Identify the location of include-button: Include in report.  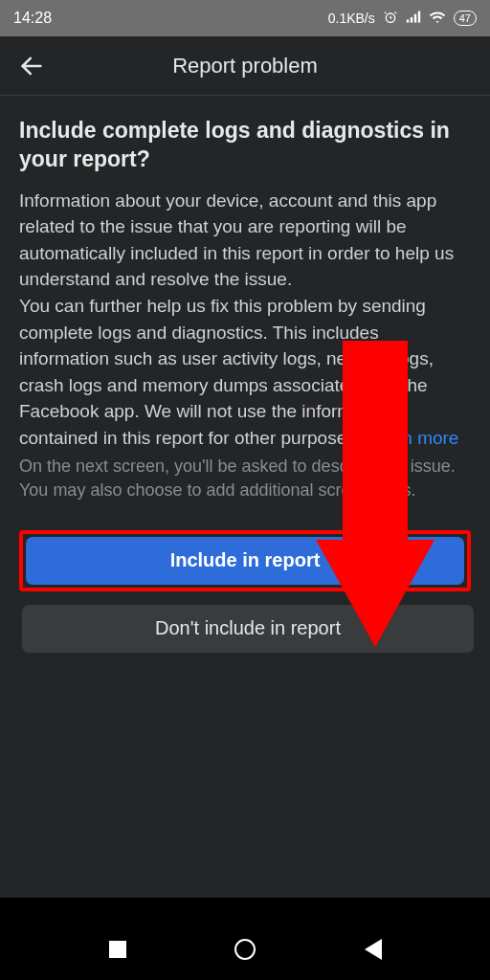
(245, 561).